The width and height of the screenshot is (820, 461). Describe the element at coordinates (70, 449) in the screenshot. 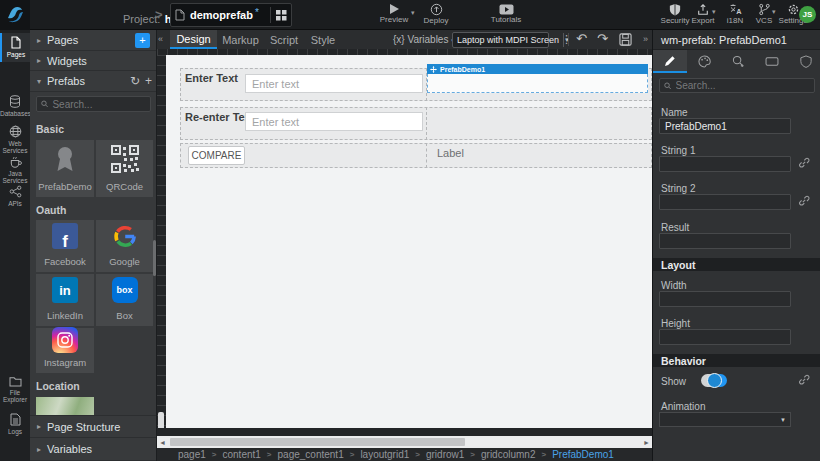

I see `section-label: Variables` at that location.